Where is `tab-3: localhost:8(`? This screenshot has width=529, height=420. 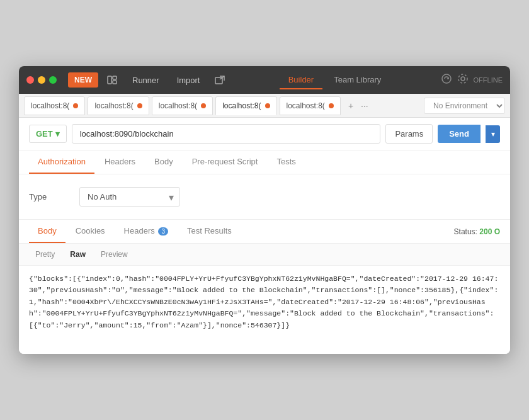
tab-3: localhost:8( is located at coordinates (183, 106).